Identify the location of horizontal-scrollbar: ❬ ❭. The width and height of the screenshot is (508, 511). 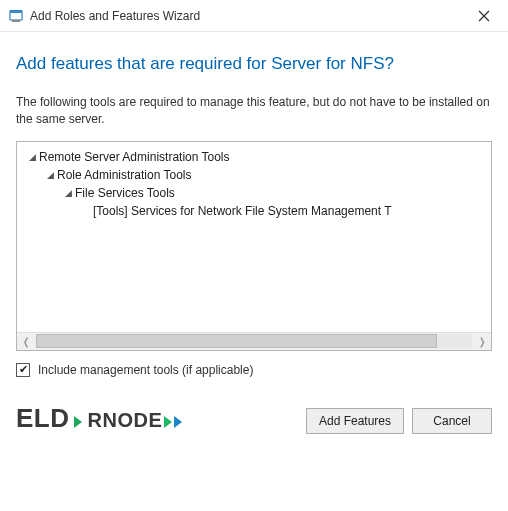
(254, 341).